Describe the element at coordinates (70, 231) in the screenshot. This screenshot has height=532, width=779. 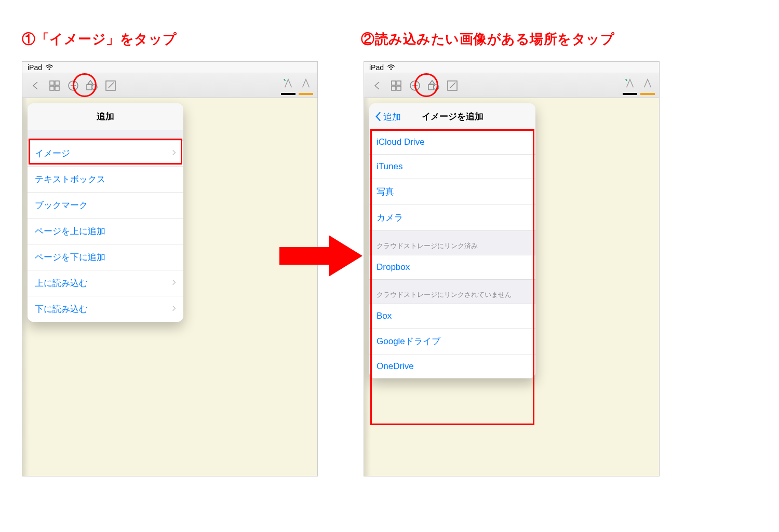
I see `popup-item-label: ページを上に追加` at that location.